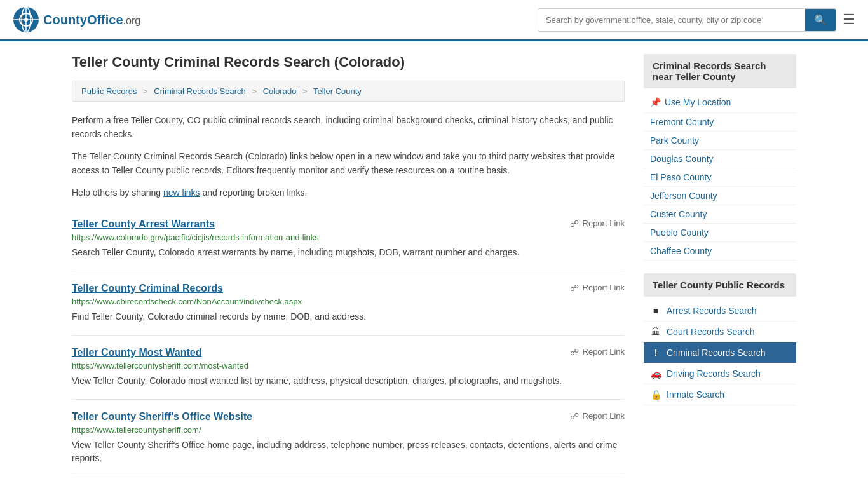  Describe the element at coordinates (820, 20) in the screenshot. I see `search-button: 🔍` at that location.